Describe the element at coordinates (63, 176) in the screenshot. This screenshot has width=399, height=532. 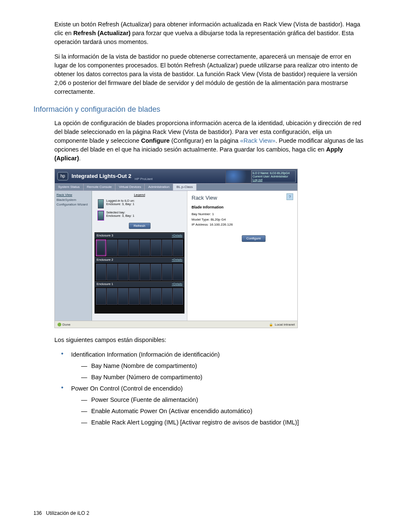
I see `hp-logo-icon: hp` at that location.